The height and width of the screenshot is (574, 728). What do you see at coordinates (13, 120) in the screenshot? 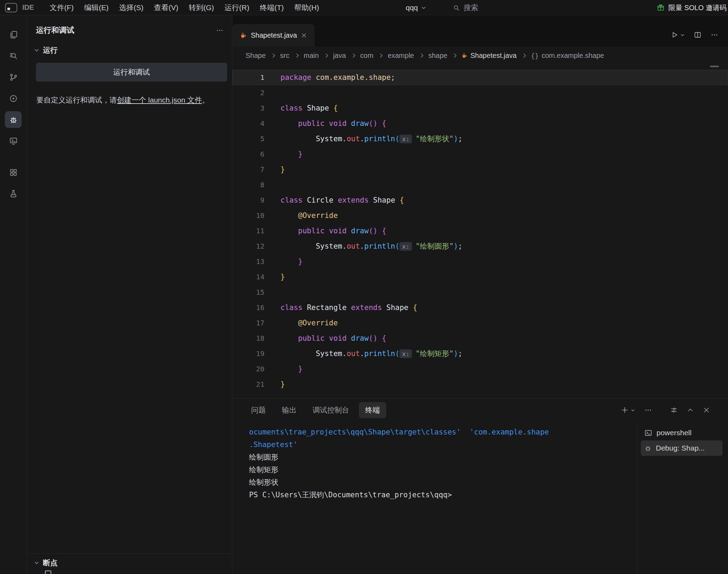
I see `debug-icon` at bounding box center [13, 120].